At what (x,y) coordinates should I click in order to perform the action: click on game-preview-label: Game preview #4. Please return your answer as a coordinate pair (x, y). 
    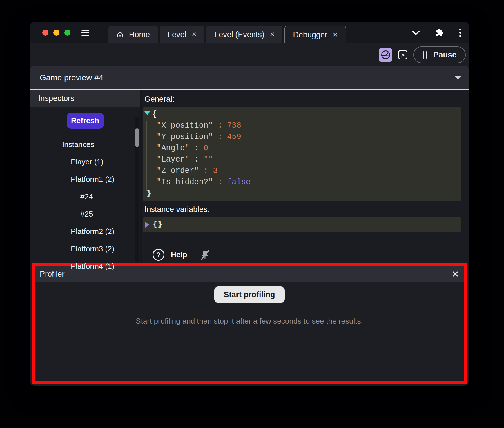
    Looking at the image, I should click on (71, 78).